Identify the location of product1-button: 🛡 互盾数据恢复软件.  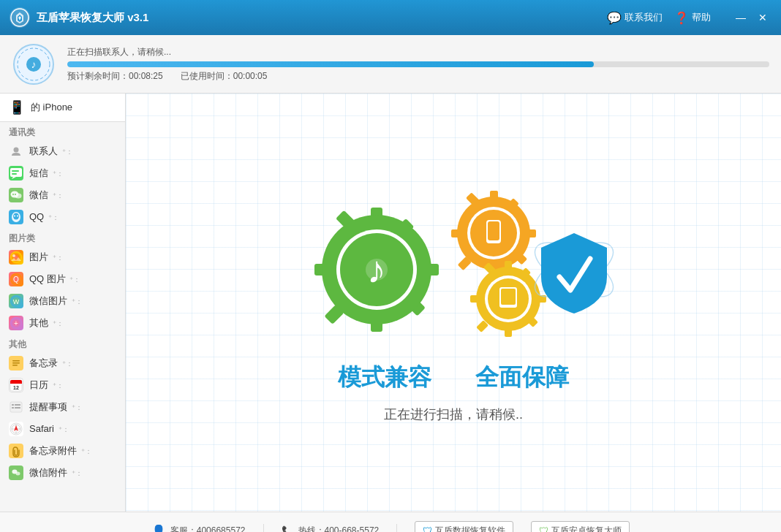
(464, 526).